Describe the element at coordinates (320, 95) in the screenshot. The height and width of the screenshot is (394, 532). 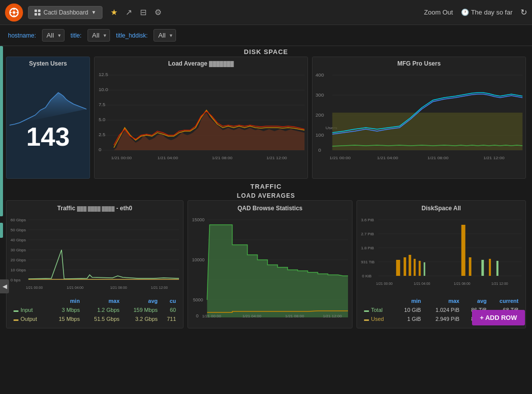
I see `svg-text: 300` at that location.